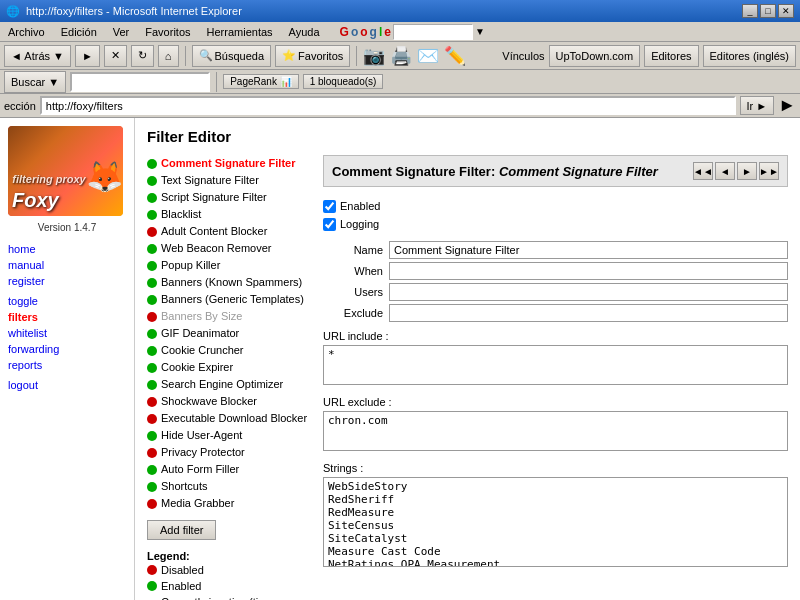  What do you see at coordinates (786, 11) in the screenshot?
I see `close-button: ✕` at bounding box center [786, 11].